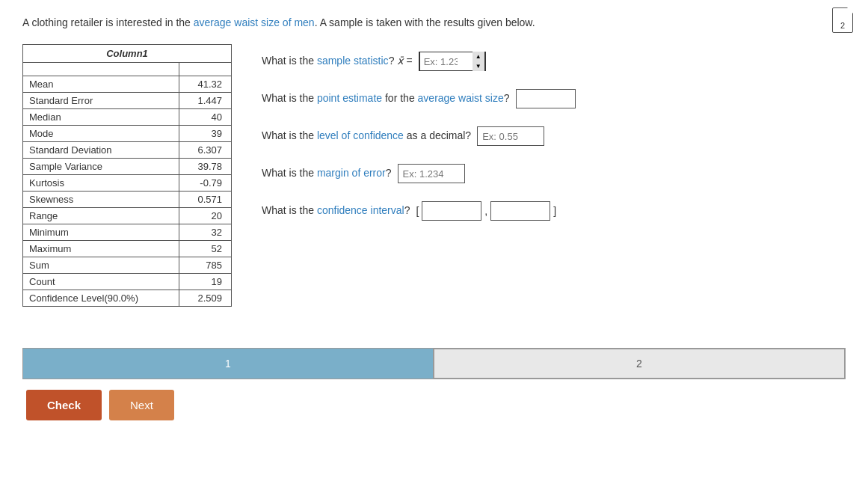 This screenshot has width=868, height=487. What do you see at coordinates (205, 216) in the screenshot?
I see `row-value-range: 20` at bounding box center [205, 216].